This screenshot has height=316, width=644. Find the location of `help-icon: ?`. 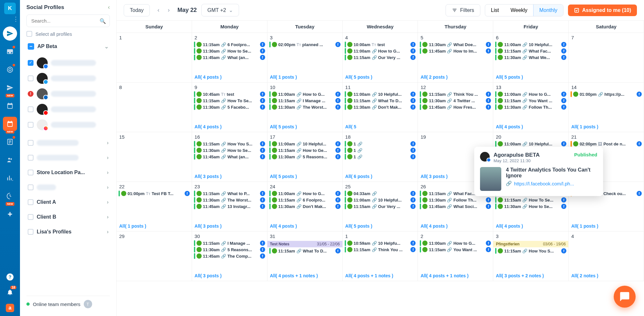

help-icon: ? is located at coordinates (10, 277).